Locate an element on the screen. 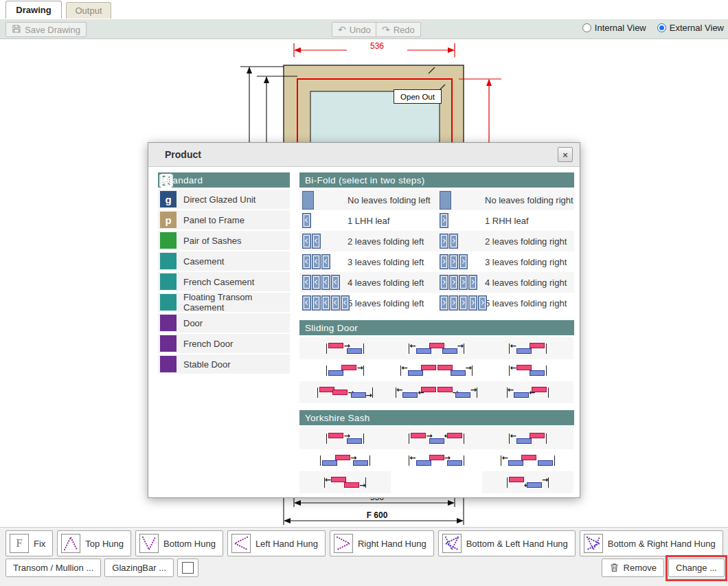 Image resolution: width=728 pixels, height=586 pixels. internal-view-option: Internal View is located at coordinates (614, 27).